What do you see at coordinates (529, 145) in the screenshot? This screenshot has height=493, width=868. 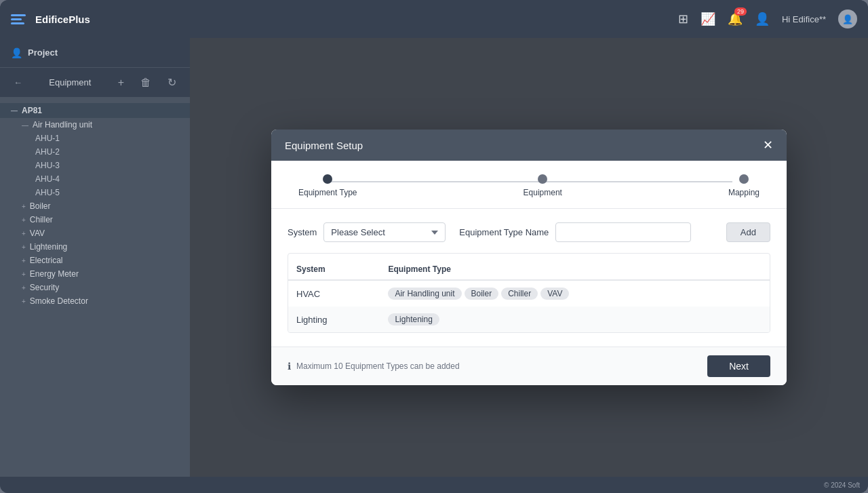 I see `modal-header: Equipment Setup ✕` at bounding box center [529, 145].